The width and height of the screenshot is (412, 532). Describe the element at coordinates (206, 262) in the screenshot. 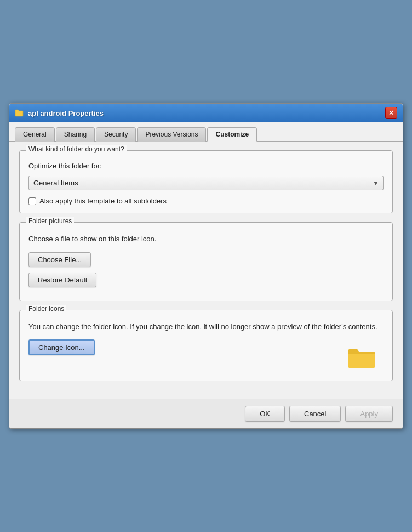

I see `folder-pictures-section: Folder pictures Choose a file to show on…` at that location.